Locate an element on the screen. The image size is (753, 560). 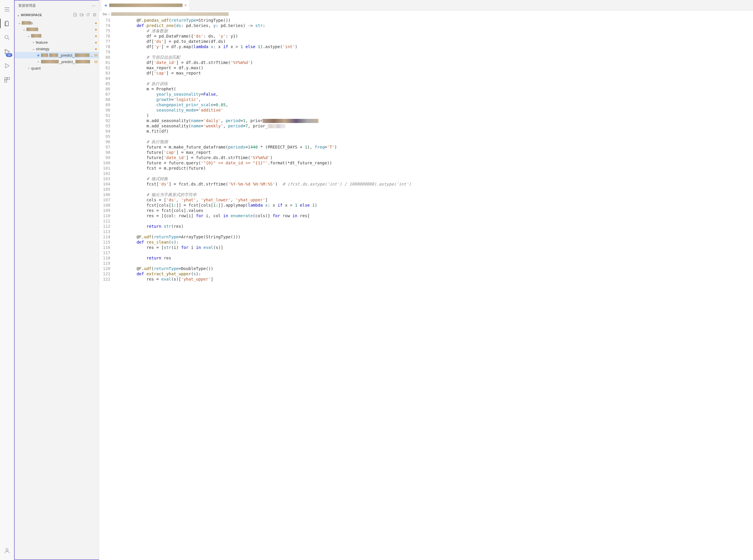
editor-tab: ◈ × is located at coordinates (146, 5).